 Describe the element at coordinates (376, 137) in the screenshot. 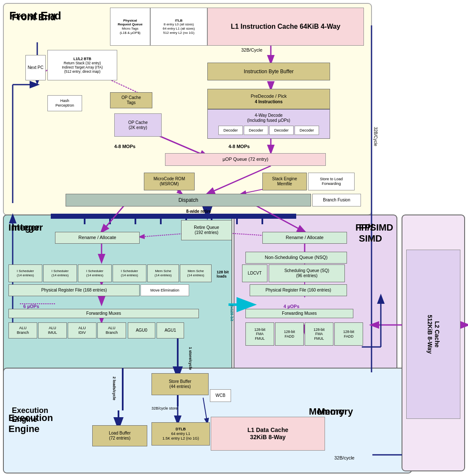

I see `32bcycle-right-label: 32B/Cycle` at that location.